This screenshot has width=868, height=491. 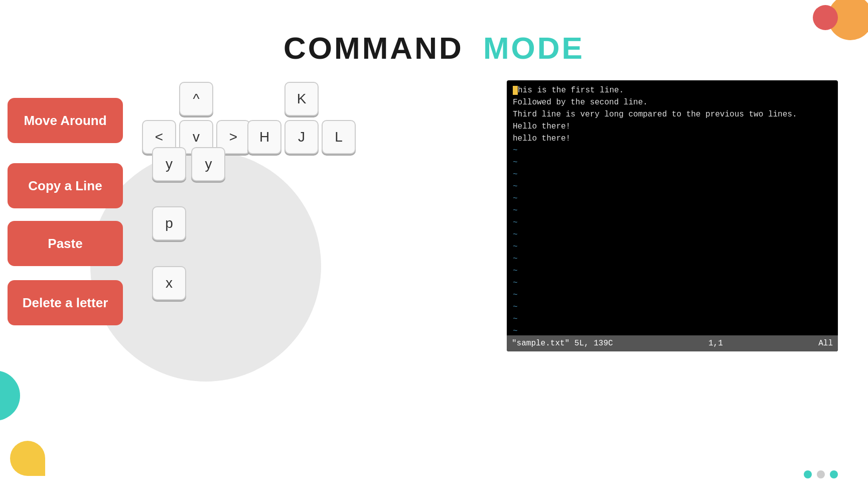 What do you see at coordinates (196, 99) in the screenshot?
I see `arrow-up-key: ^` at bounding box center [196, 99].